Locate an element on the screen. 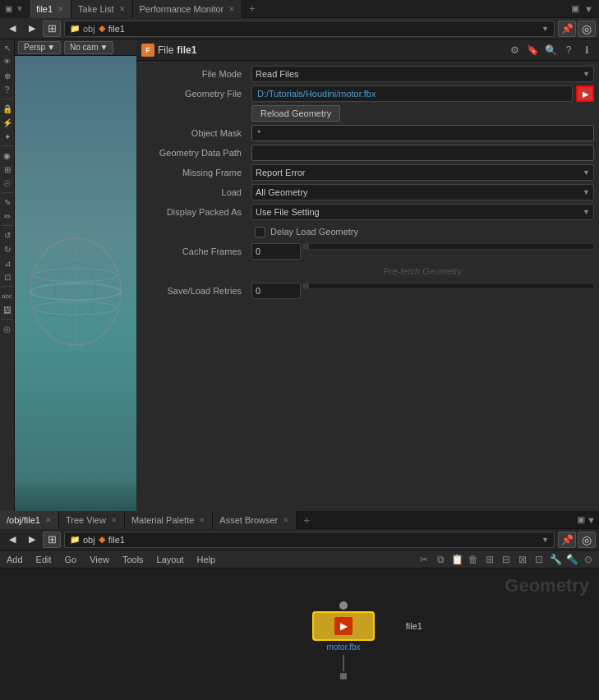 This screenshot has height=700, width=599. path-obj-label: obj is located at coordinates (89, 29).